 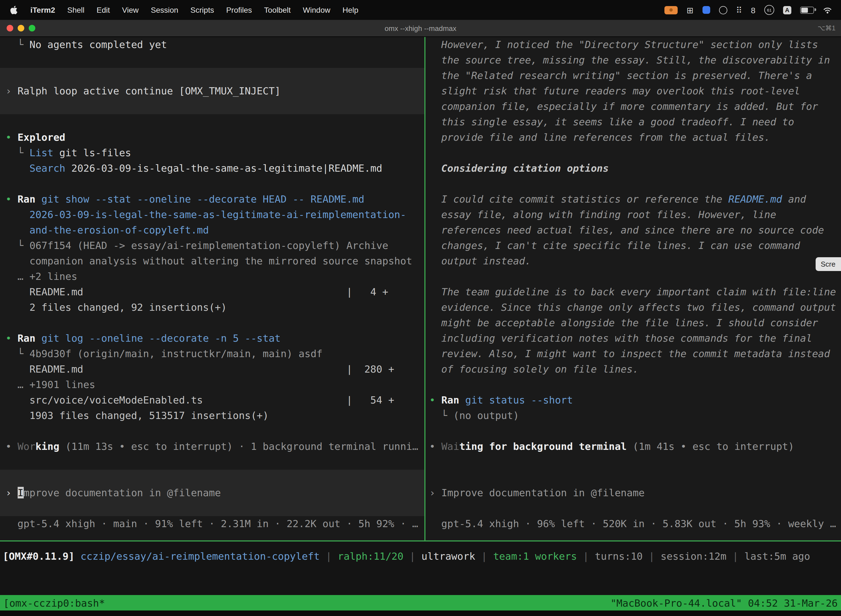 What do you see at coordinates (176, 353) in the screenshot?
I see `text-segment: 4b9d30f (origin/main, instructkr/main, m…` at bounding box center [176, 353].